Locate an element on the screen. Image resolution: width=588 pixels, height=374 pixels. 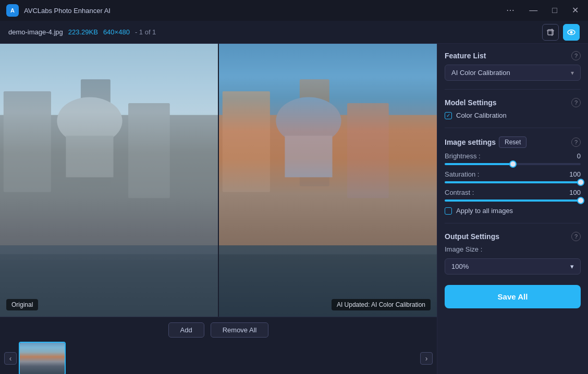
bottom-actions: Add Remove All is located at coordinates (218, 329).